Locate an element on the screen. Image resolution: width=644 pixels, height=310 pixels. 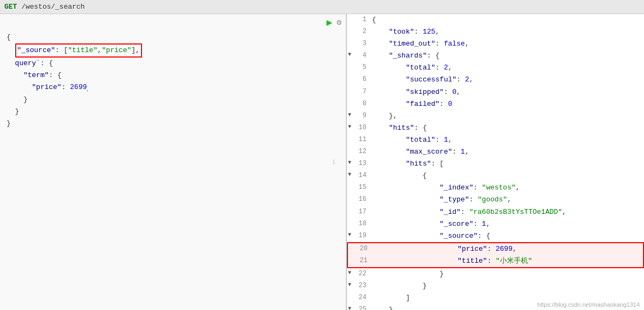
left-toolbar: ▶ ⚙ is located at coordinates (334, 22).